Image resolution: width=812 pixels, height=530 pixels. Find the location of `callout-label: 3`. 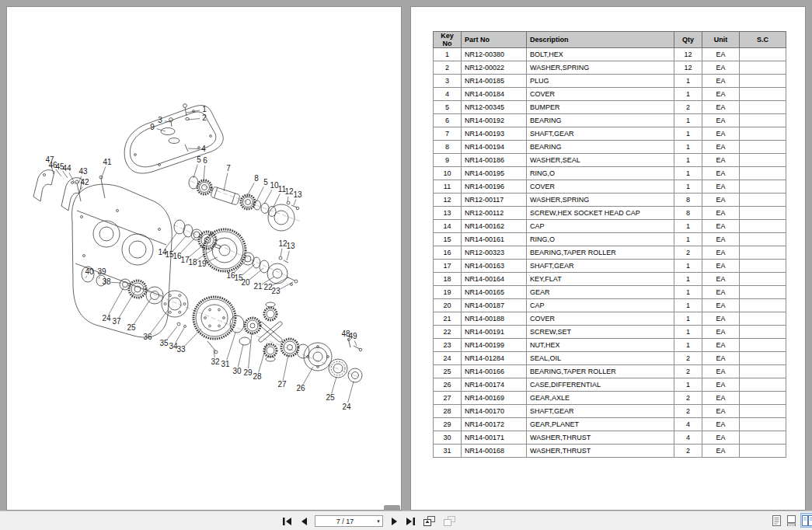

callout-label: 3 is located at coordinates (160, 120).